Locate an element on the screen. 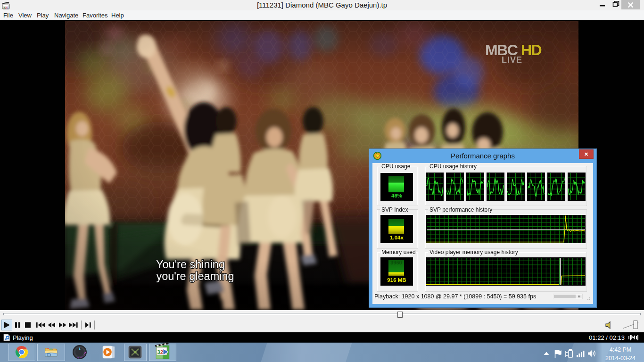 The width and height of the screenshot is (644, 362). svg-text: HD is located at coordinates (531, 50).